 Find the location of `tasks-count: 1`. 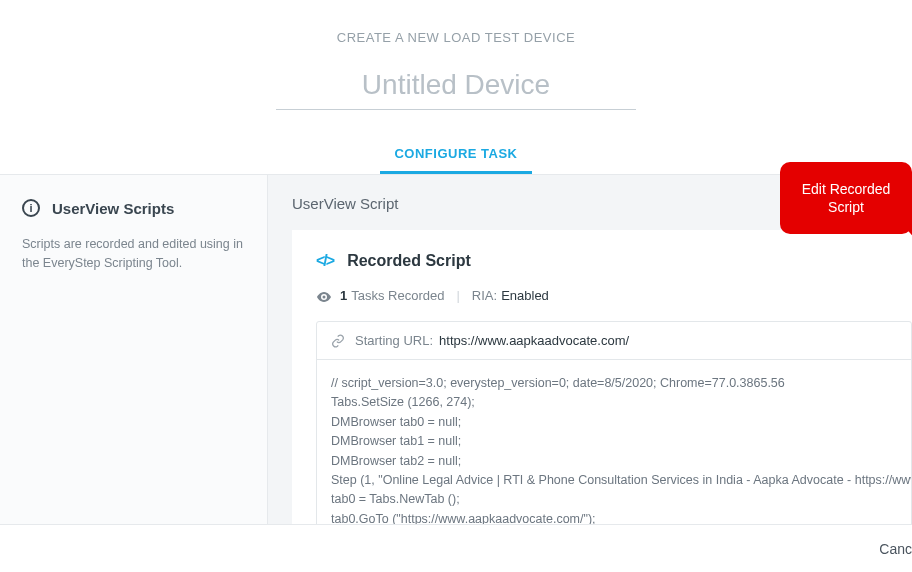

tasks-count: 1 is located at coordinates (344, 296).